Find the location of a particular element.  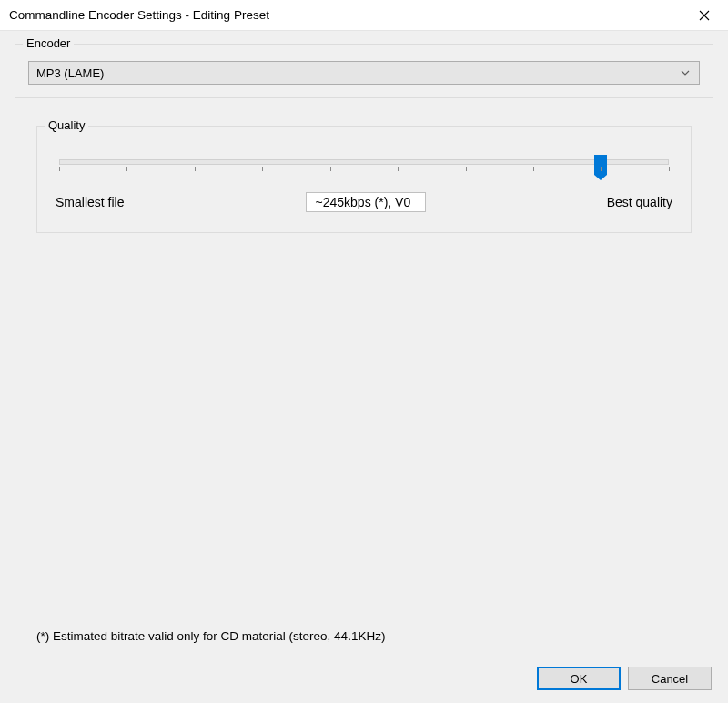

slider-labels-row: Smallest file ~245kbps (*), V0 Best qual… is located at coordinates (364, 202).